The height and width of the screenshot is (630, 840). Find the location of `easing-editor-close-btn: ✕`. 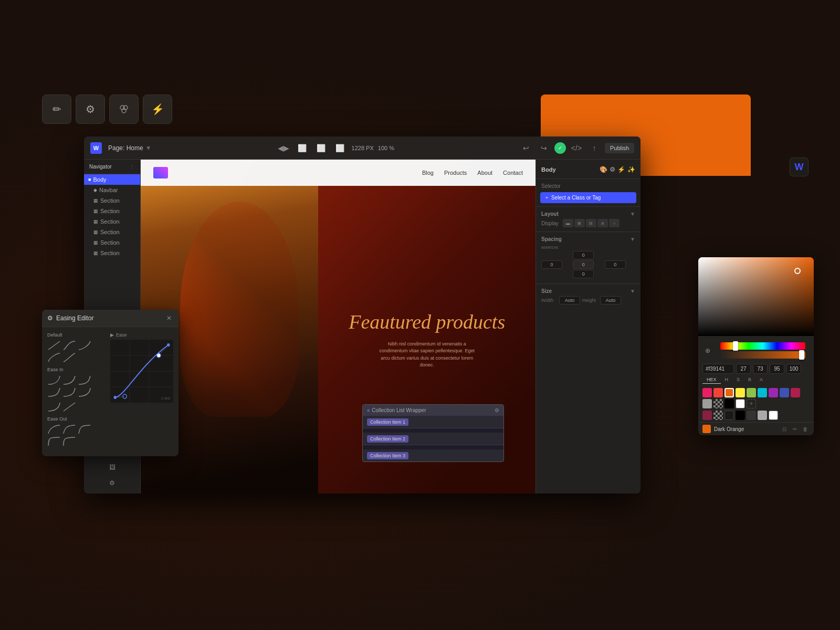

easing-editor-close-btn: ✕ is located at coordinates (169, 318).